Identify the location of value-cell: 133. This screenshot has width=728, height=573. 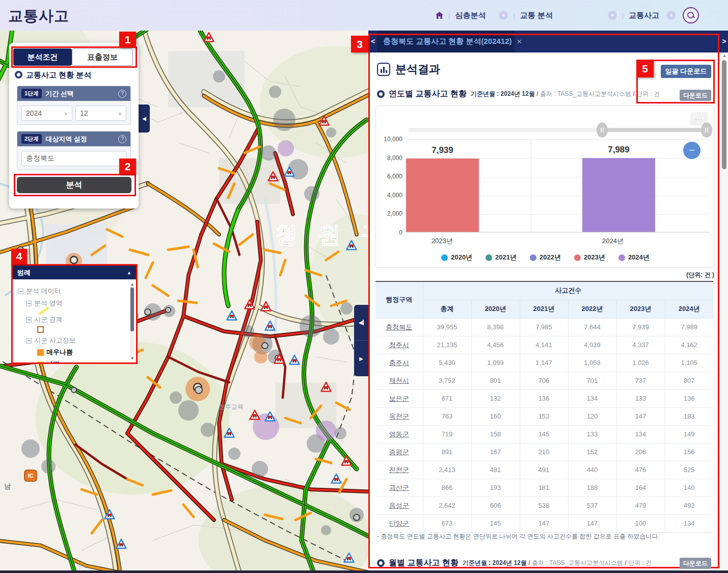
(641, 399).